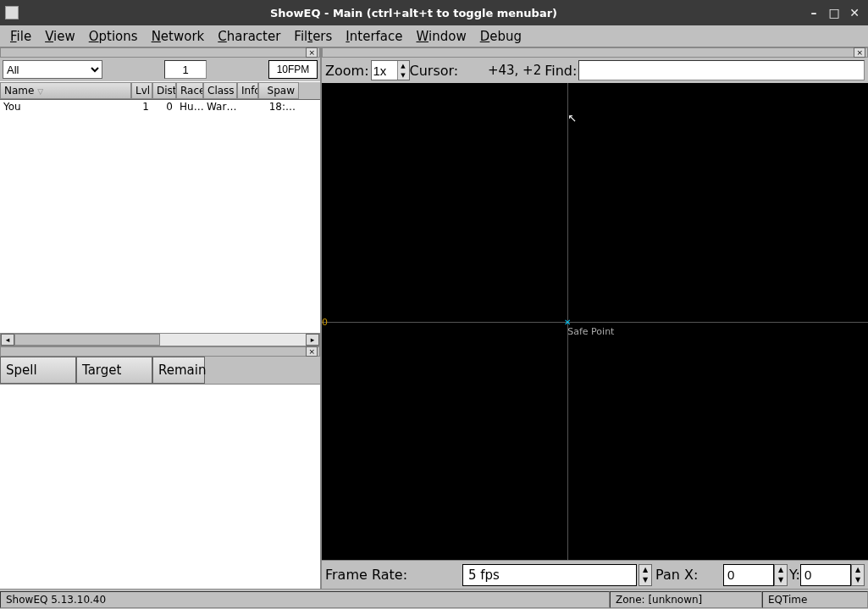  I want to click on cursor-label: Cursor:, so click(434, 71).